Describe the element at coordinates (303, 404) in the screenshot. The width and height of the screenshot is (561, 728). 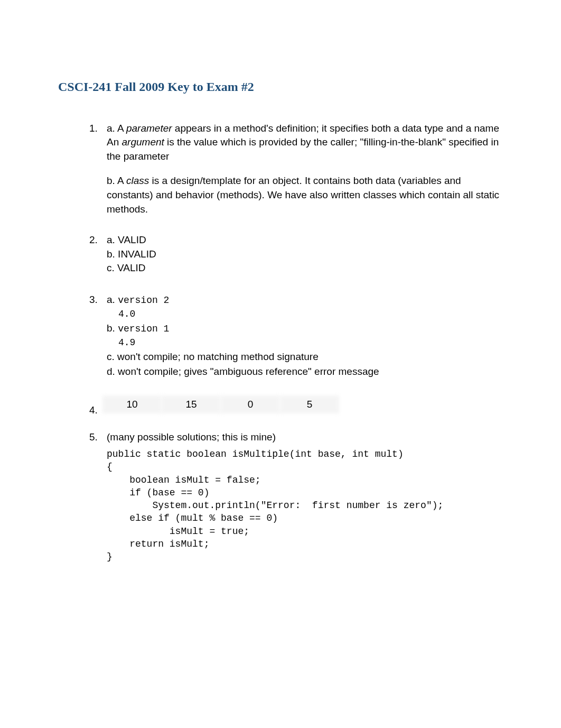
I see `q4-value-row: 10 15 0 5` at that location.